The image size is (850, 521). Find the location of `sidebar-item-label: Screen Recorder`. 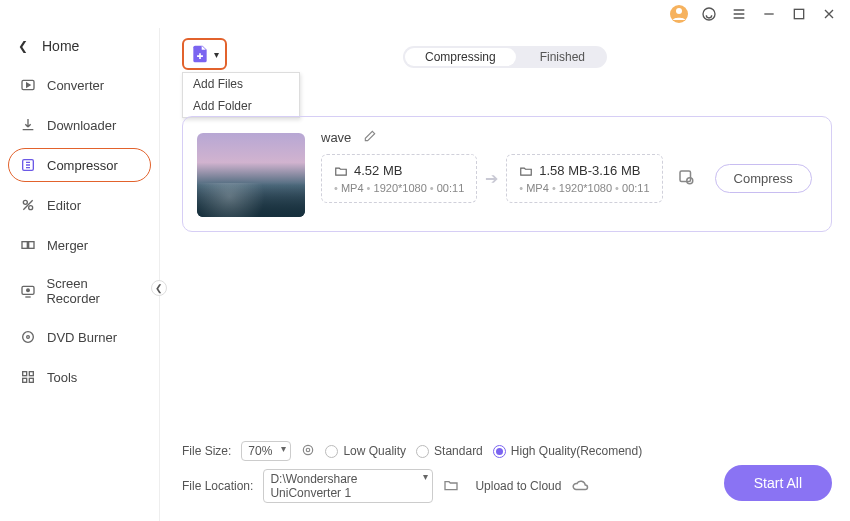

sidebar-item-label: Screen Recorder is located at coordinates (94, 291).